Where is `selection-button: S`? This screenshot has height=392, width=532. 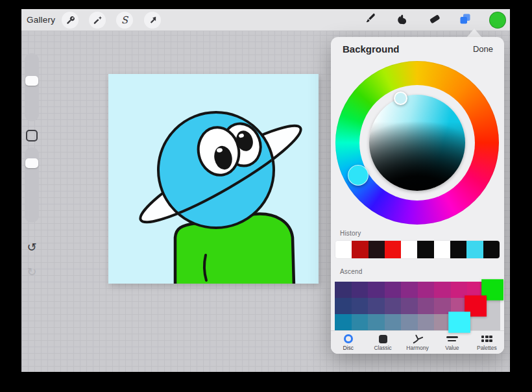 selection-button: S is located at coordinates (125, 20).